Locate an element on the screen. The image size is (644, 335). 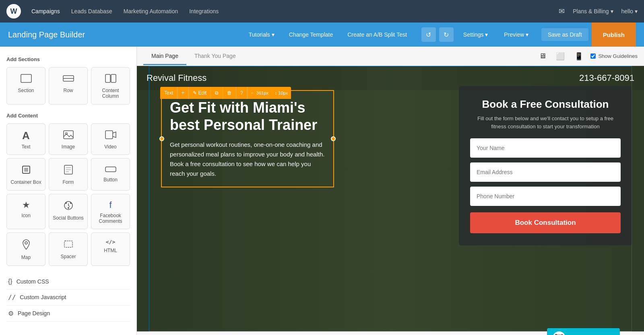
form-subtitle: Fill out the form below and we'll contac… is located at coordinates (545, 122).